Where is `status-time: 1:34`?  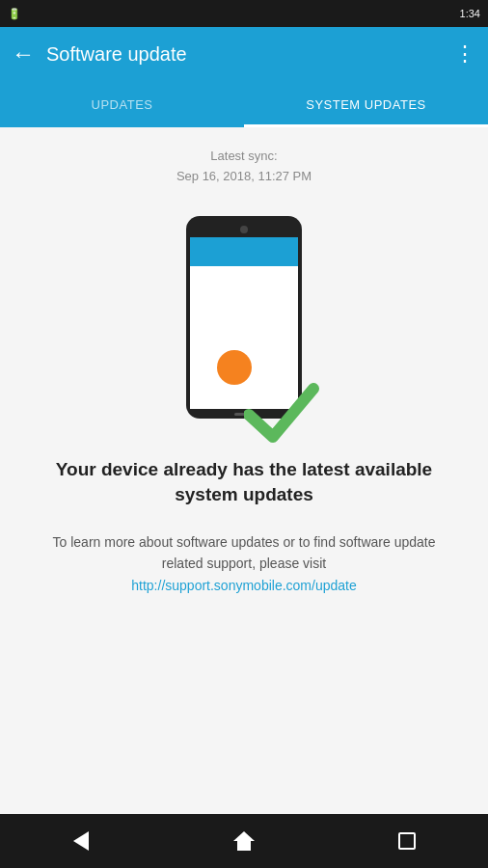 status-time: 1:34 is located at coordinates (471, 14).